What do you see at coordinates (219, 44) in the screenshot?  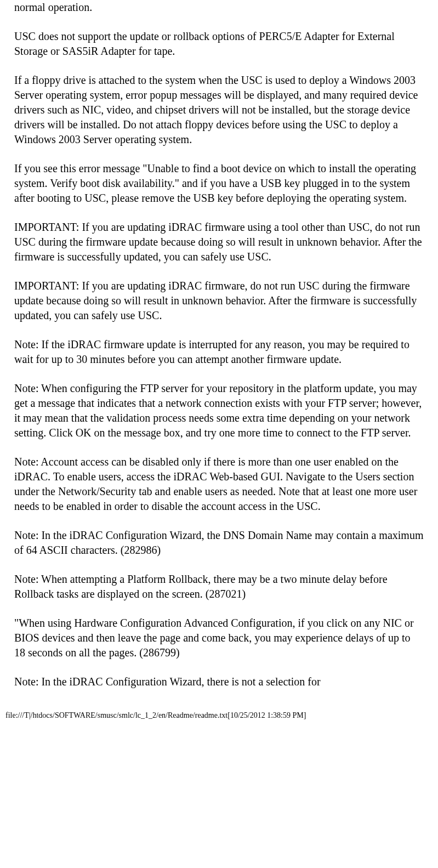 I see `paragraph: USC does not support the update or rollb…` at bounding box center [219, 44].